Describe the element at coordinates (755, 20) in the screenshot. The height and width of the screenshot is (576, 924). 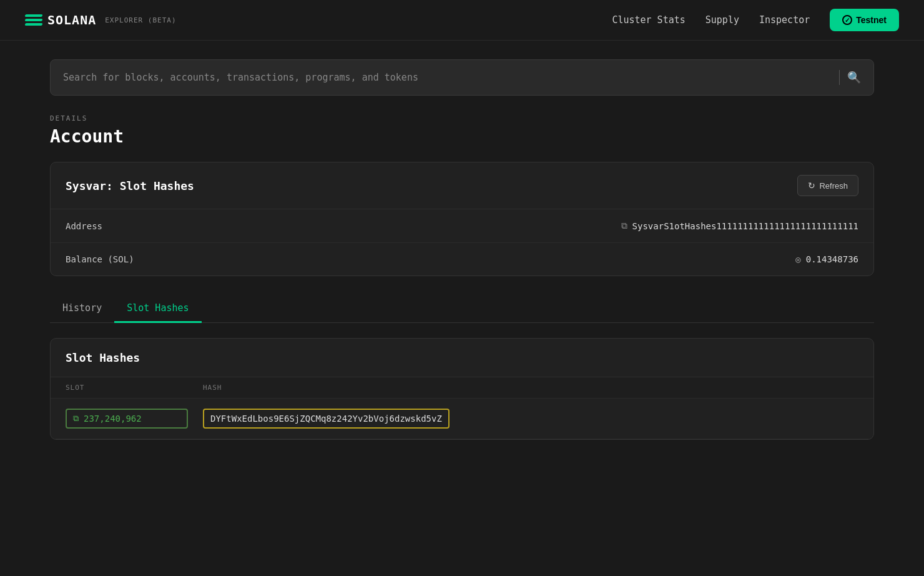
I see `header-nav: Cluster Stats Supply Inspector ✓ Testnet` at that location.